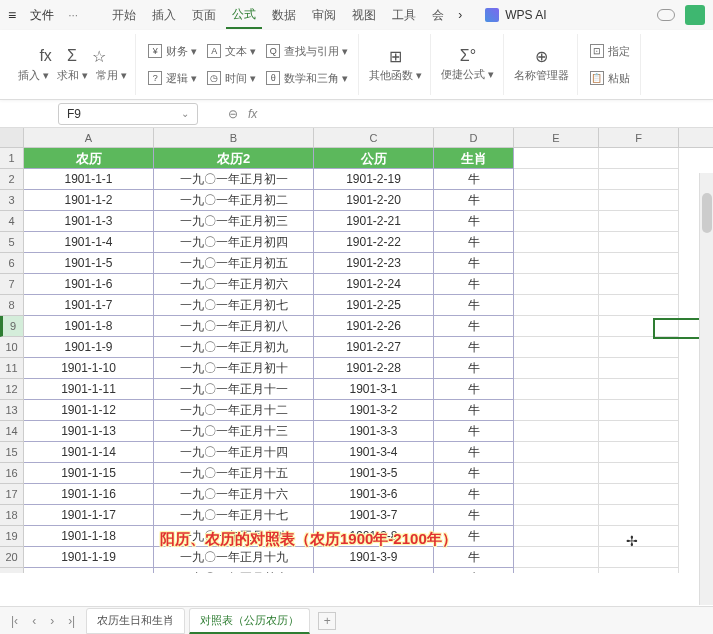  What do you see at coordinates (12, 242) in the screenshot?
I see `row-header: 5` at bounding box center [12, 242].